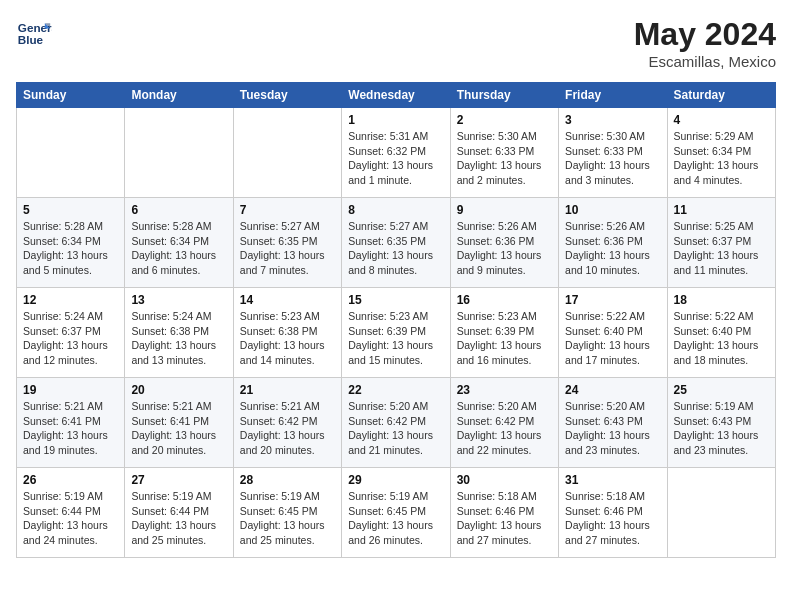  What do you see at coordinates (705, 62) in the screenshot?
I see `location-subtitle: Escamillas, Mexico` at bounding box center [705, 62].